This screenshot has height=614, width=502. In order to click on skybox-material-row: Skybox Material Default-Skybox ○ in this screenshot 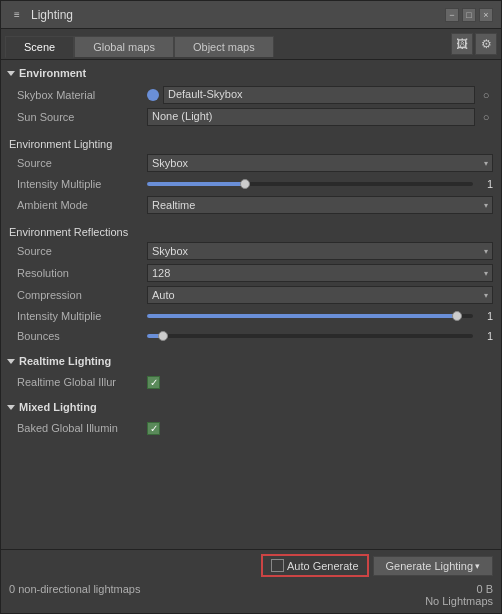, I will do `click(251, 95)`.